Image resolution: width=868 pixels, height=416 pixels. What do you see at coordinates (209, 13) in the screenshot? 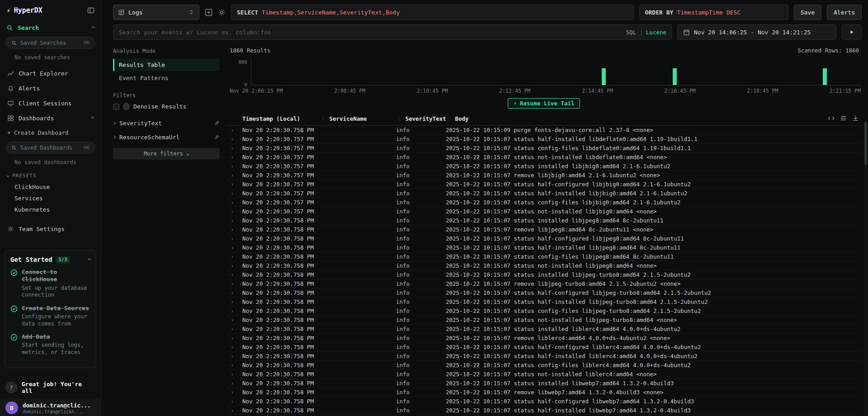
I see `add-panel-icon` at bounding box center [209, 13].